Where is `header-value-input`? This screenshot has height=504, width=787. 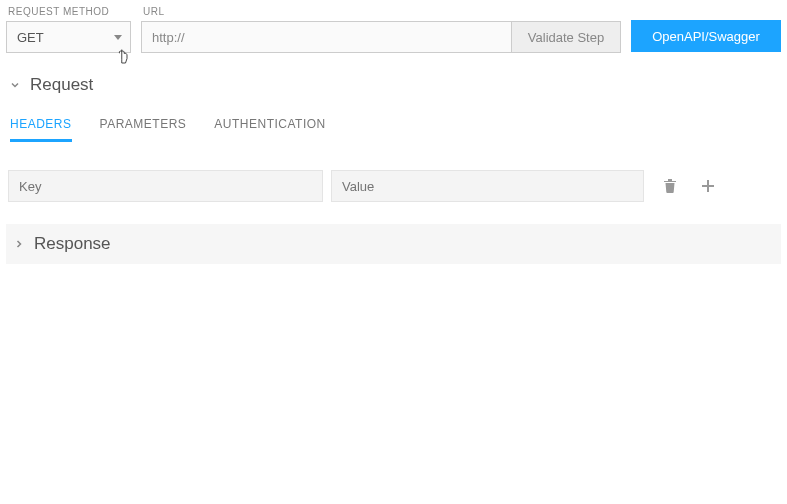
header-value-input is located at coordinates (488, 186).